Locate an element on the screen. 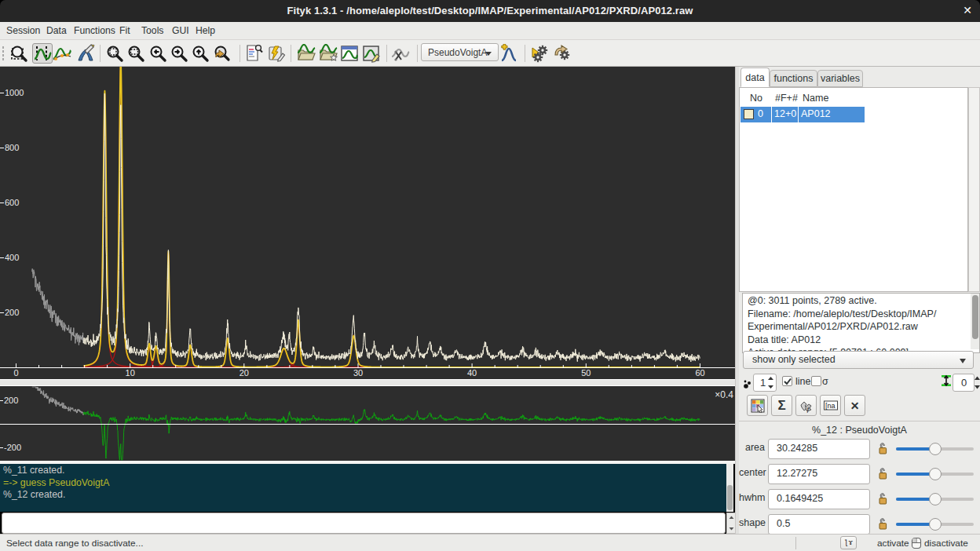 The width and height of the screenshot is (980, 551). svg-text: ×0.4 is located at coordinates (724, 395).